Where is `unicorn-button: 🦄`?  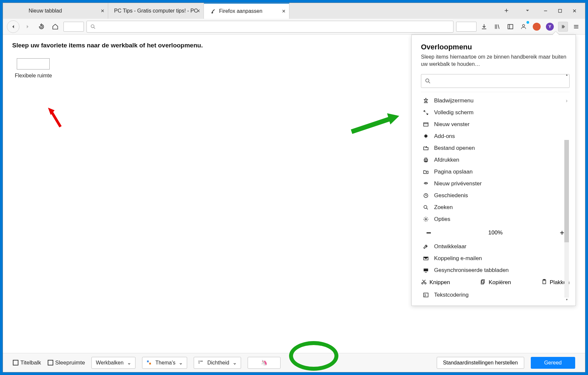 unicorn-button: 🦄 is located at coordinates (264, 363).